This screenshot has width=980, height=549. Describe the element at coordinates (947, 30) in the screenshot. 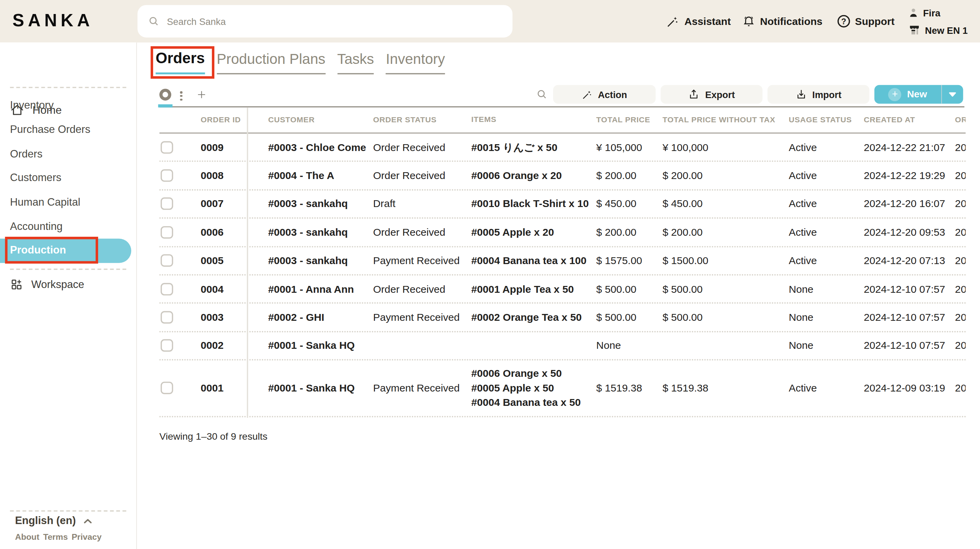

I see `workspace-name: New EN 1` at that location.